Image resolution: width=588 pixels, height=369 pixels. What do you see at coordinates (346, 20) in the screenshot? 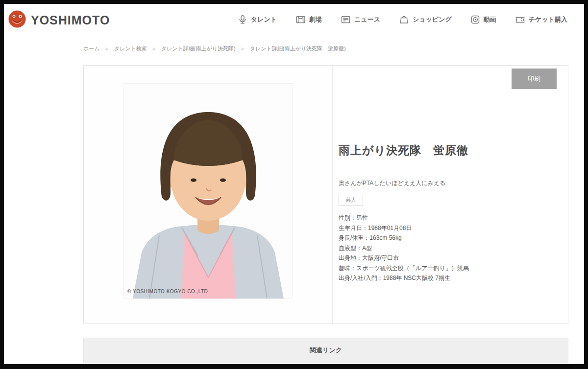
I see `news-icon` at bounding box center [346, 20].